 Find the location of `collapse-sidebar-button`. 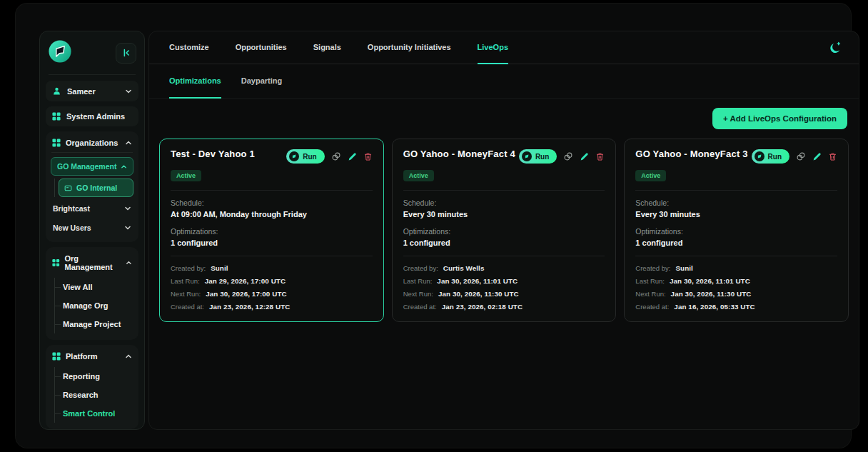

collapse-sidebar-button is located at coordinates (126, 53).